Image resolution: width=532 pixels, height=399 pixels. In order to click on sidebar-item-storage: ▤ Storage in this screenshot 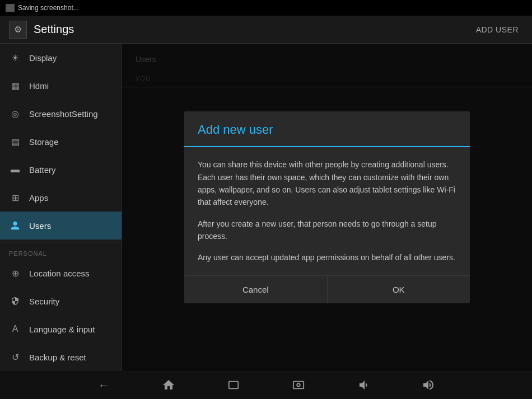, I will do `click(60, 142)`.